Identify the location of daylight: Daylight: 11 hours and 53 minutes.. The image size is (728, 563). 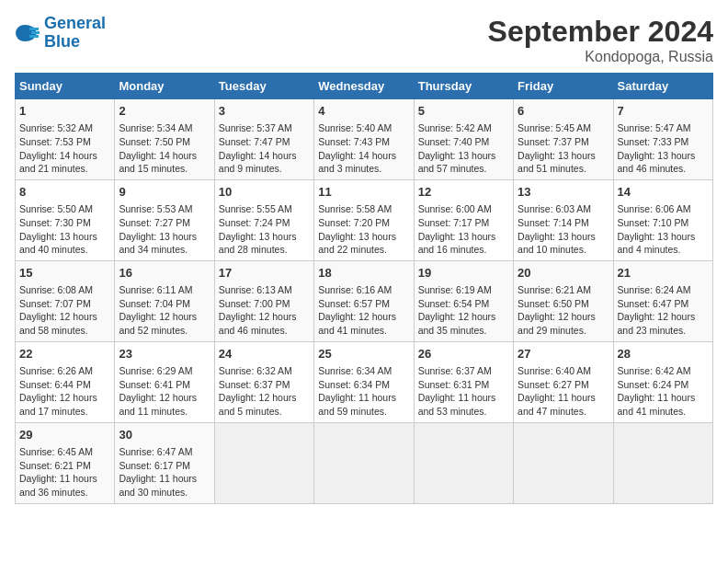
(458, 405).